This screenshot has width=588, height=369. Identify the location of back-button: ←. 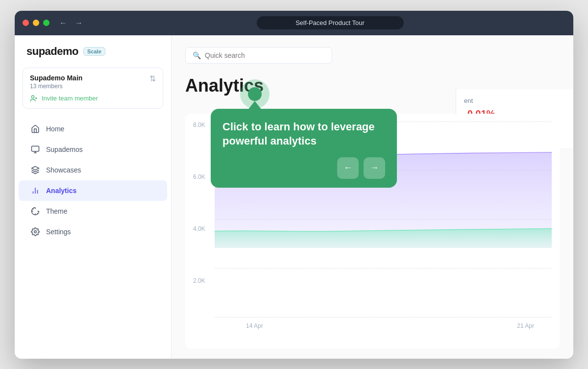
(63, 23).